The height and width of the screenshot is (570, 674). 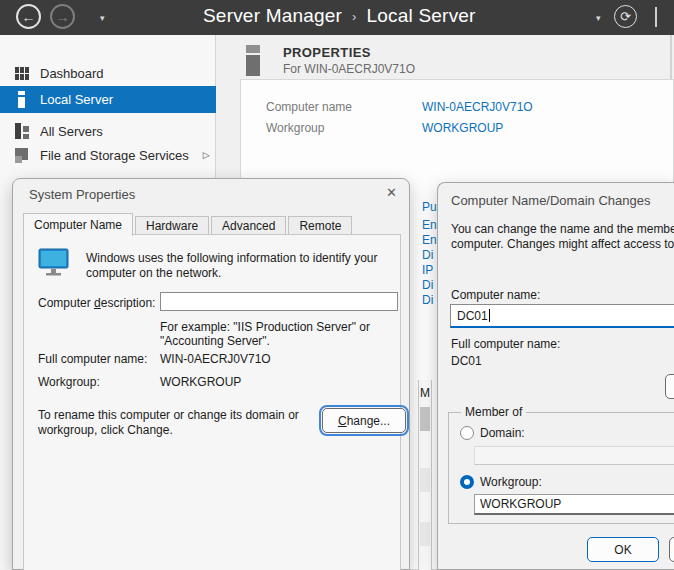 What do you see at coordinates (320, 226) in the screenshot?
I see `tab-remote: Remote` at bounding box center [320, 226].